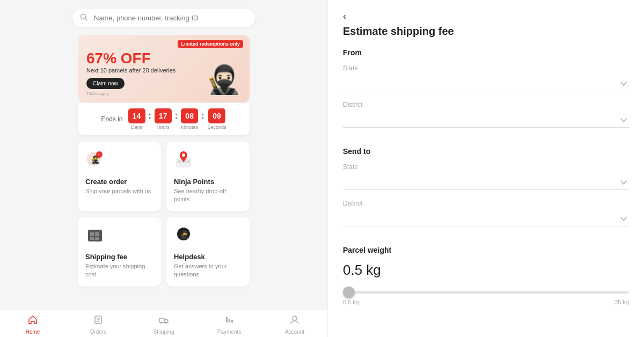 The width and height of the screenshot is (644, 337). What do you see at coordinates (84, 18) in the screenshot?
I see `search-icon` at bounding box center [84, 18].